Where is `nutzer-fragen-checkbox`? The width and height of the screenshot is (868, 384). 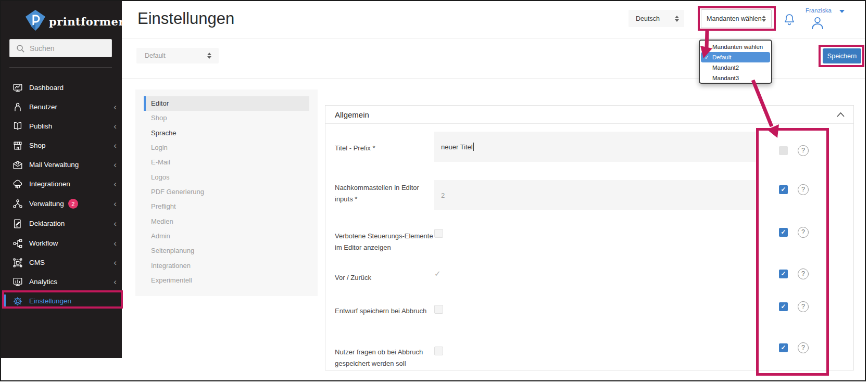
nutzer-fragen-checkbox is located at coordinates (438, 351).